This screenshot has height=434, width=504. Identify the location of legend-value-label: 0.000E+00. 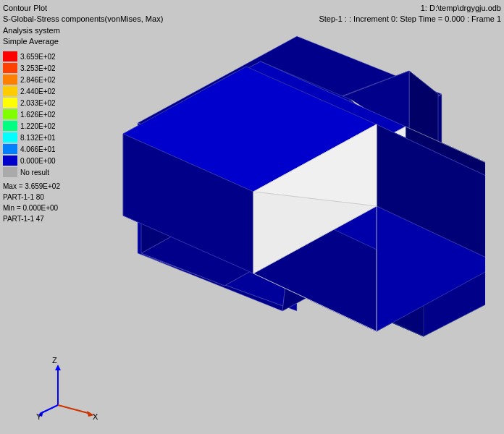
(38, 161).